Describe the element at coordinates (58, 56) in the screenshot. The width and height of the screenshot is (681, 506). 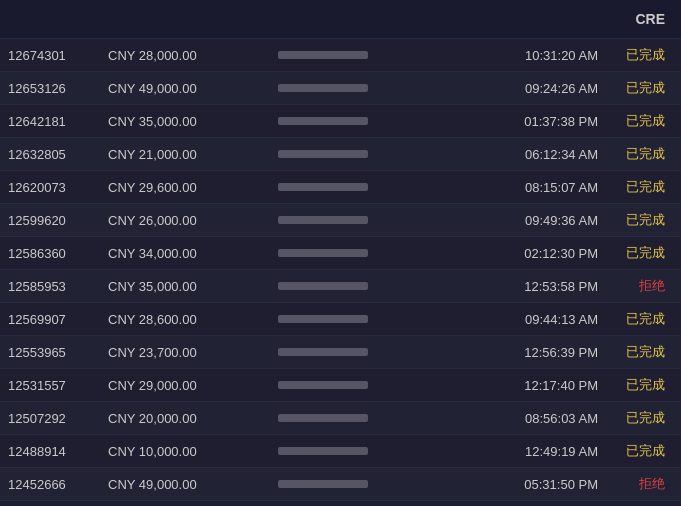
I see `row-id: 12674301` at that location.